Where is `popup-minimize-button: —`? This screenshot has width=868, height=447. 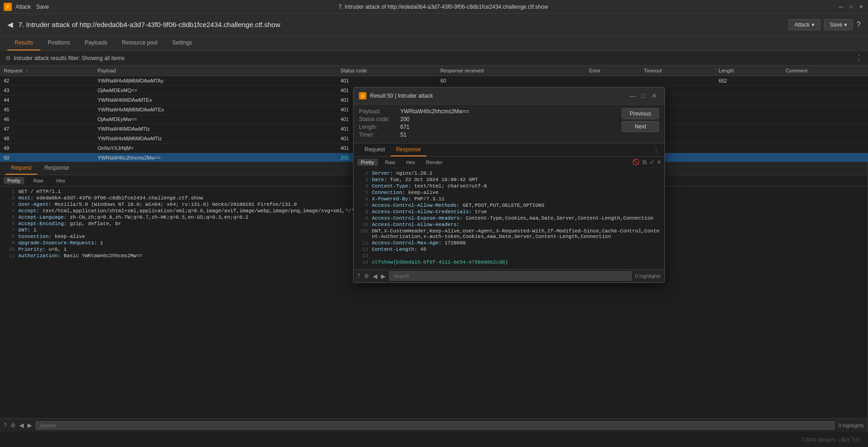
popup-minimize-button: — is located at coordinates (632, 96).